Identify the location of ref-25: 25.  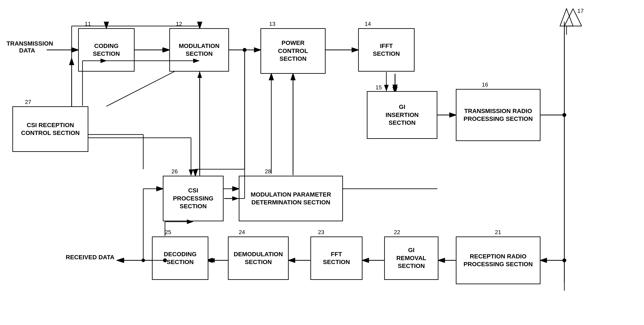
(168, 232).